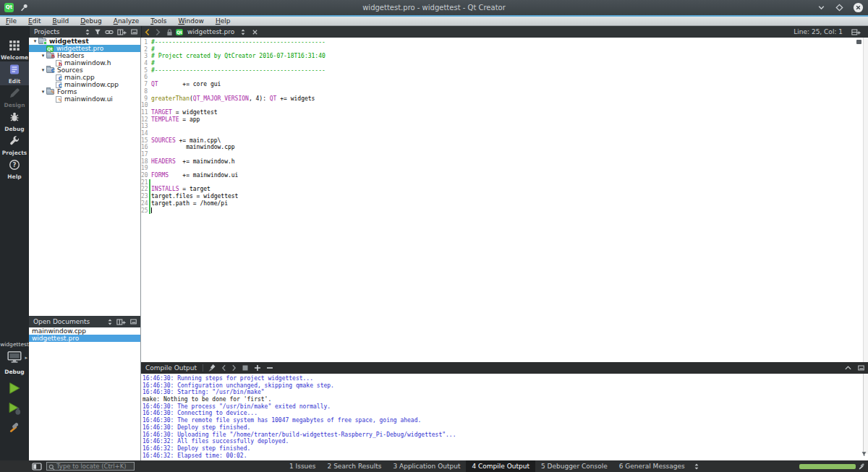 The image size is (868, 472). What do you see at coordinates (85, 338) in the screenshot?
I see `open-doc-widgettest-pro: widgettest.pro` at bounding box center [85, 338].